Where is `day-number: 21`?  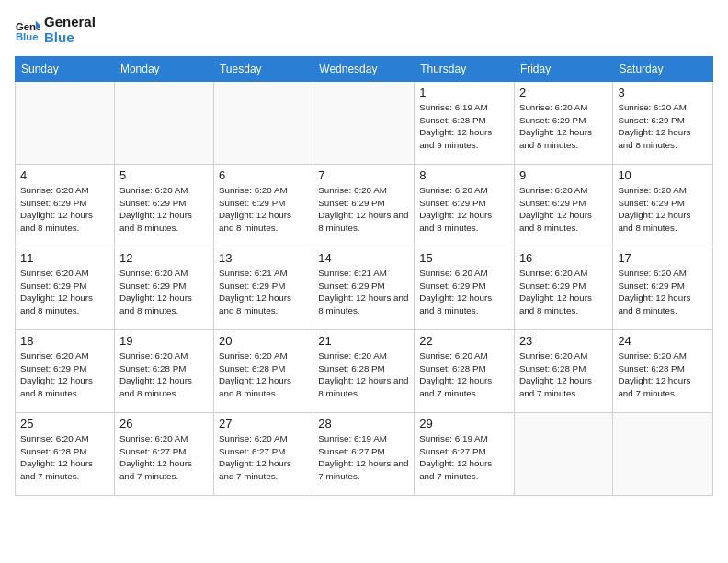 day-number: 21 is located at coordinates (364, 340).